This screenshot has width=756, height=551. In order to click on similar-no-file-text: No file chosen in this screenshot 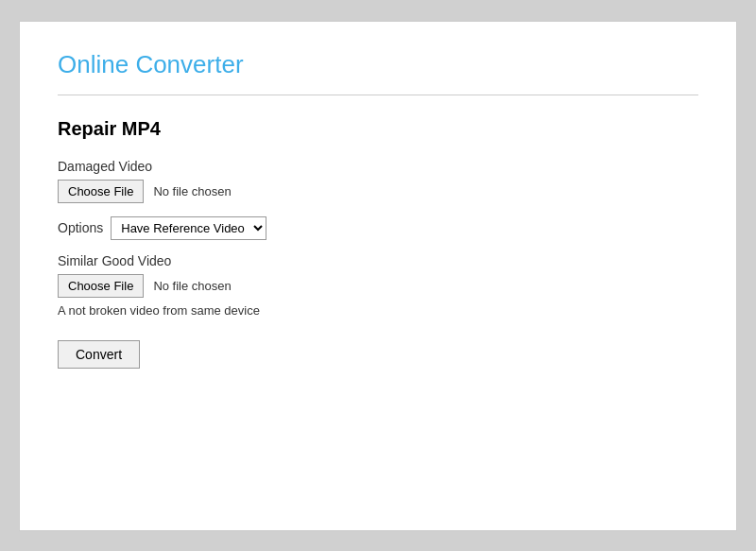, I will do `click(192, 285)`.